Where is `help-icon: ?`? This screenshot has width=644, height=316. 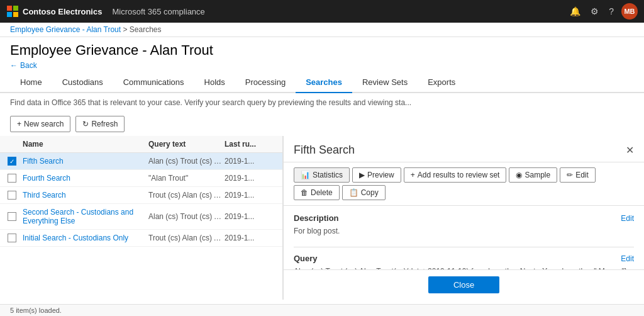 help-icon: ? is located at coordinates (611, 11).